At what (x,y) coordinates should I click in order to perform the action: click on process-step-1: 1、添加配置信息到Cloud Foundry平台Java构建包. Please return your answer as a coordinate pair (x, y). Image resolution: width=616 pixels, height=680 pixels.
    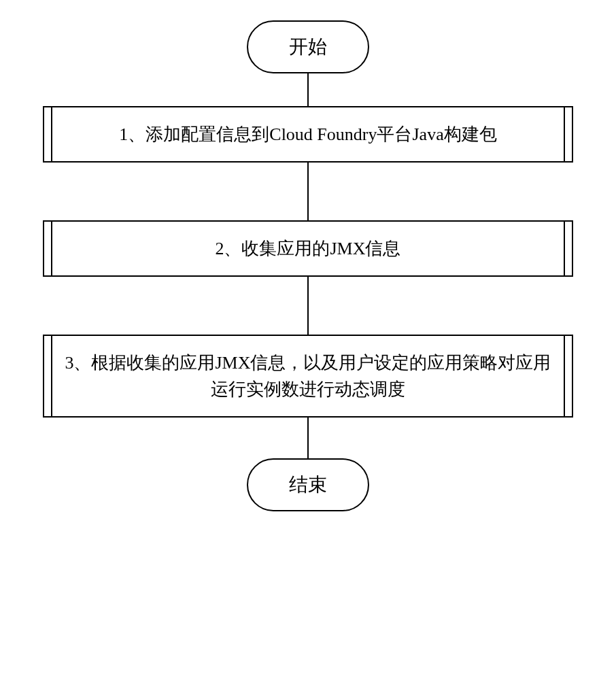
    Looking at the image, I should click on (308, 135).